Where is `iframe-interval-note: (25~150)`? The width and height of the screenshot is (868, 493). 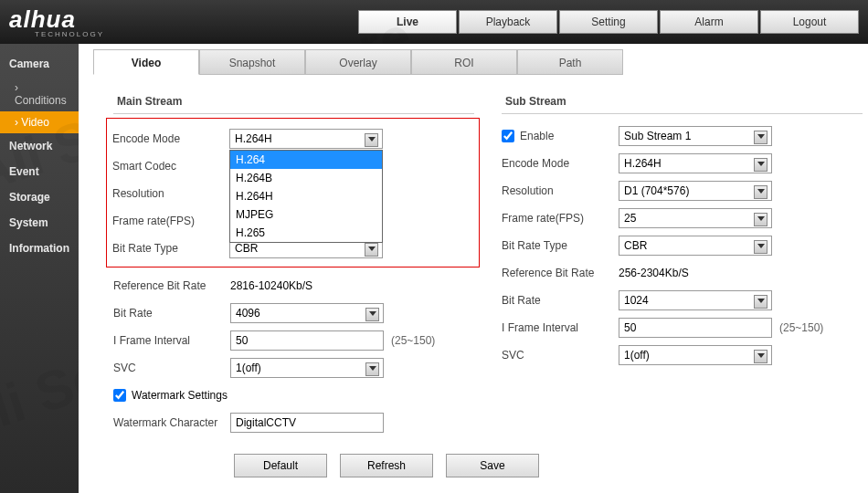
iframe-interval-note: (25~150) is located at coordinates (413, 341).